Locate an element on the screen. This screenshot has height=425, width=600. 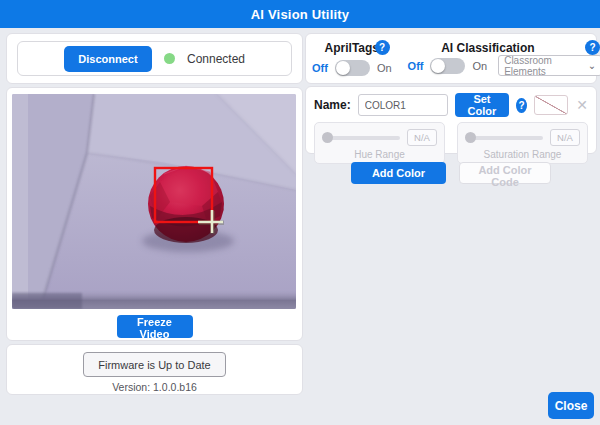
range-sliders-row: N/A Hue Range N/A Saturation Range is located at coordinates (451, 143).